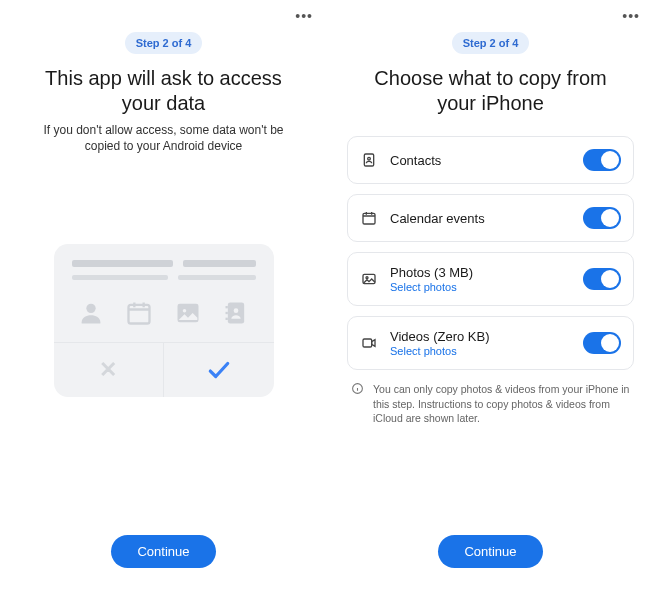 The image size is (654, 594). I want to click on contacts-icon, so click(369, 160).